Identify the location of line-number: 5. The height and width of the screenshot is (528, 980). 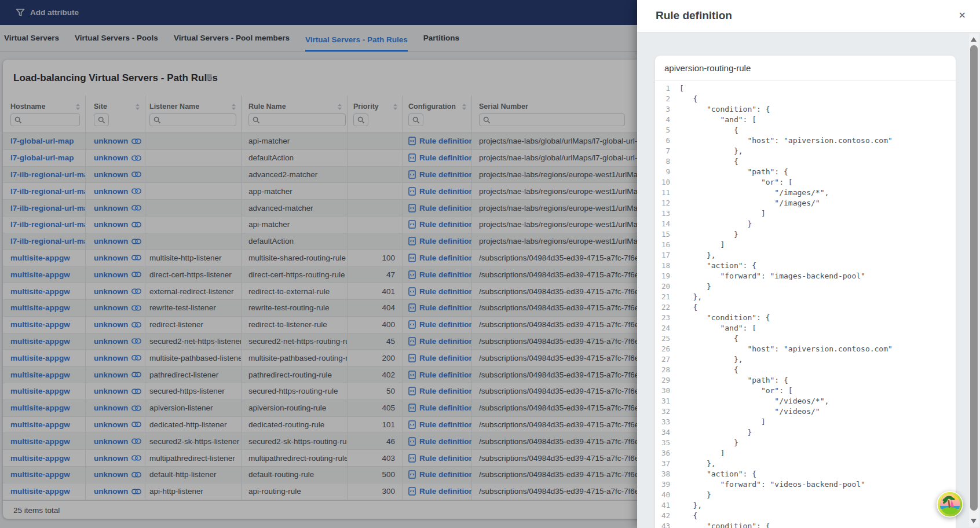
(667, 130).